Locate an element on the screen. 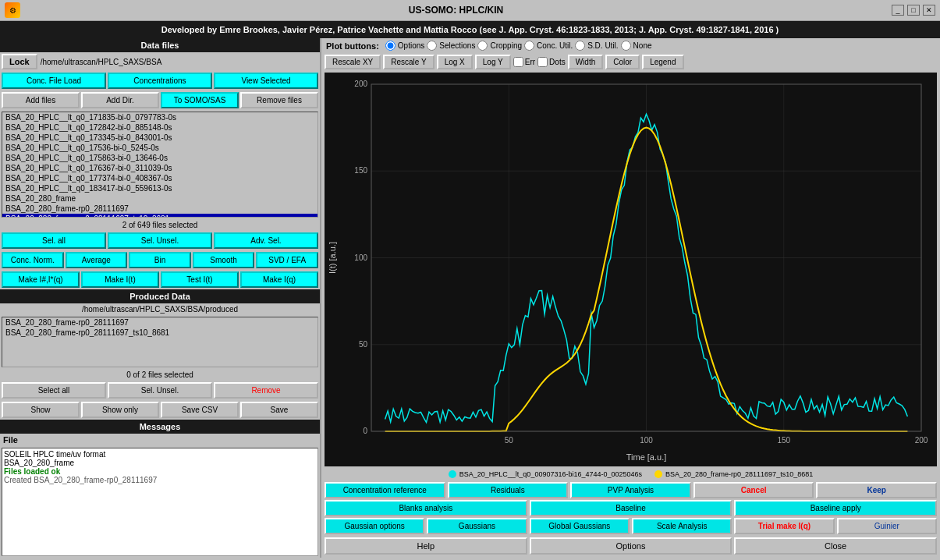 The image size is (940, 560). save-csv-button: Save CSV is located at coordinates (200, 410).